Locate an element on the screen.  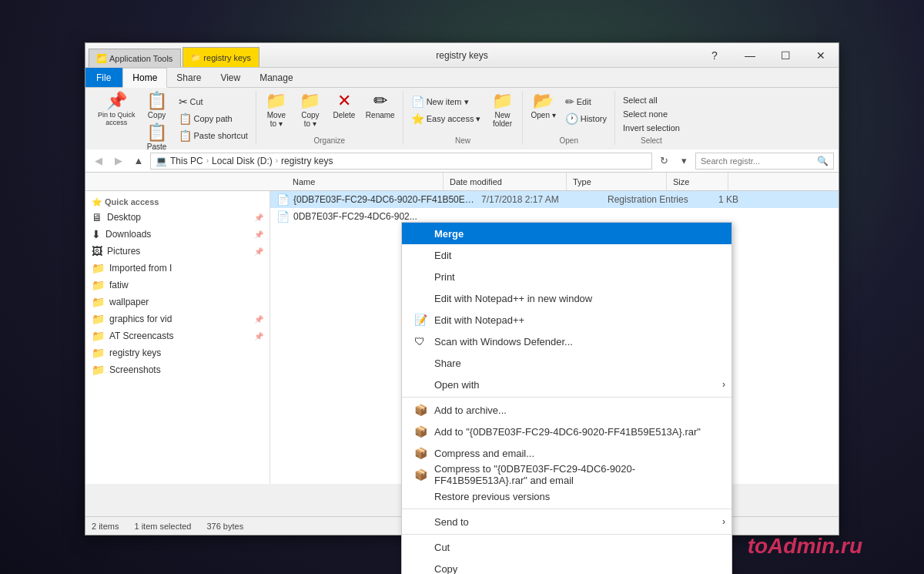
registry-folder-icon: 📁 is located at coordinates (99, 353).